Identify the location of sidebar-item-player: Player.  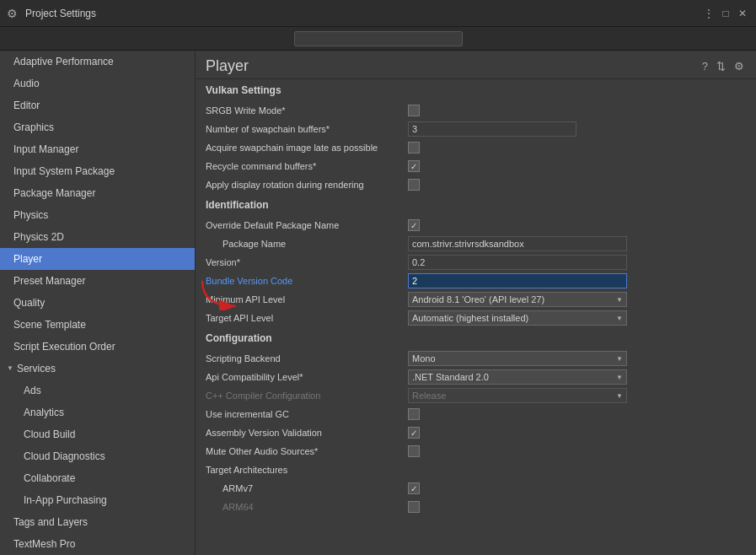
(98, 259).